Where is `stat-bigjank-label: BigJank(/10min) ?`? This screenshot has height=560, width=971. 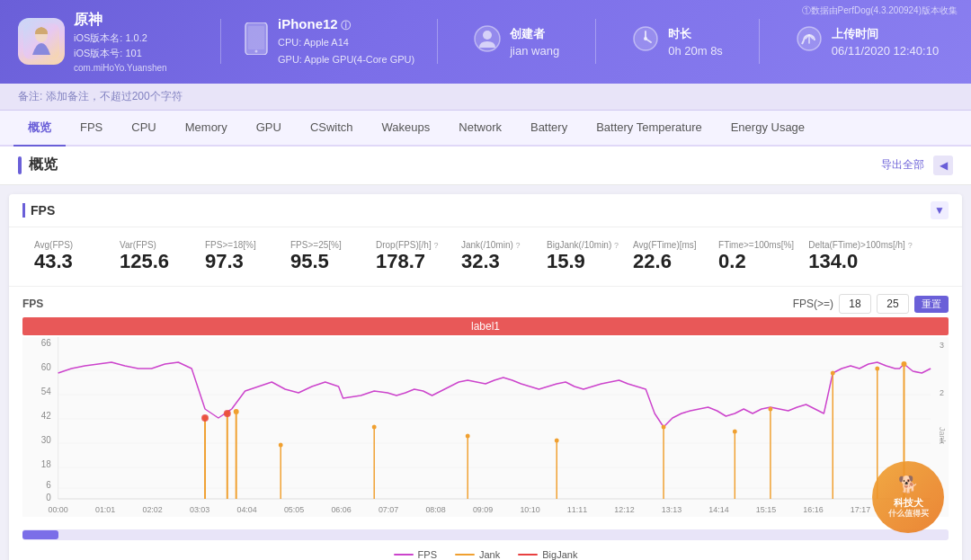
stat-bigjank-label: BigJank(/10min) ? is located at coordinates (583, 244).